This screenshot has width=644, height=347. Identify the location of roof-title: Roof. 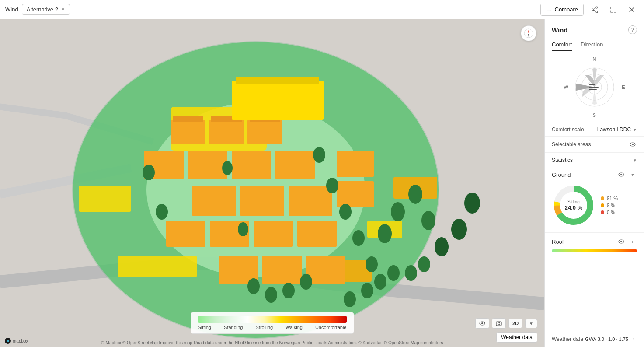
(558, 242).